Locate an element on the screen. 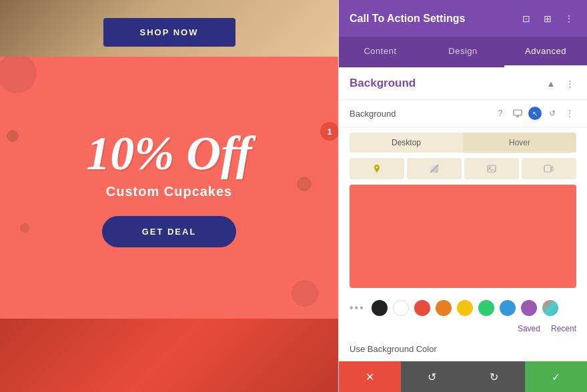  help-icon: ? is located at coordinates (500, 113).